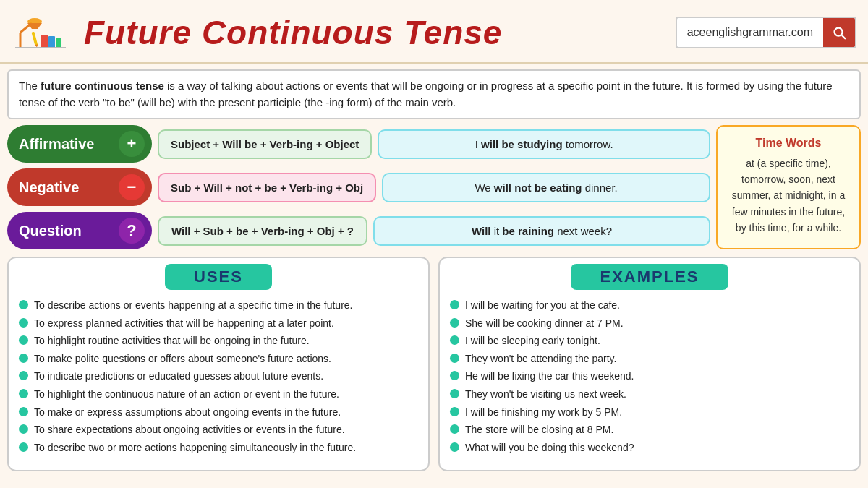  Describe the element at coordinates (839, 33) in the screenshot. I see `search-button` at that location.